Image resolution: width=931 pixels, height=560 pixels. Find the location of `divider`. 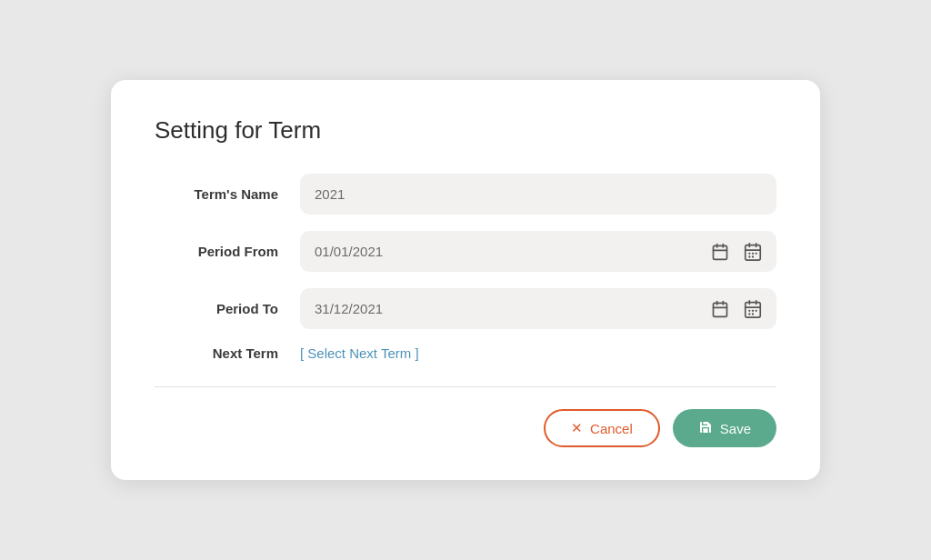

divider is located at coordinates (466, 387).